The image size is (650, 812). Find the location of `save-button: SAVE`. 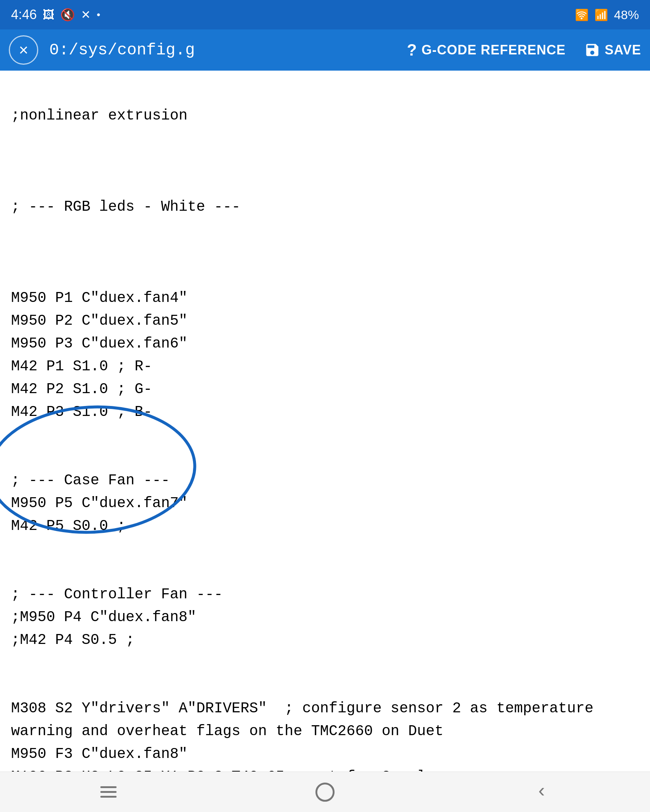

save-button: SAVE is located at coordinates (613, 50).